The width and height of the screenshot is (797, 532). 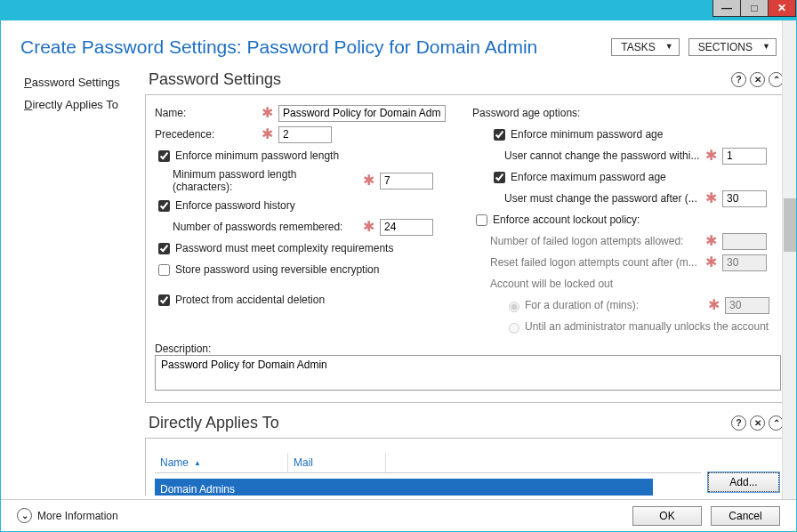 What do you see at coordinates (438, 80) in the screenshot?
I see `section-title-password-settings: Password Settings` at bounding box center [438, 80].